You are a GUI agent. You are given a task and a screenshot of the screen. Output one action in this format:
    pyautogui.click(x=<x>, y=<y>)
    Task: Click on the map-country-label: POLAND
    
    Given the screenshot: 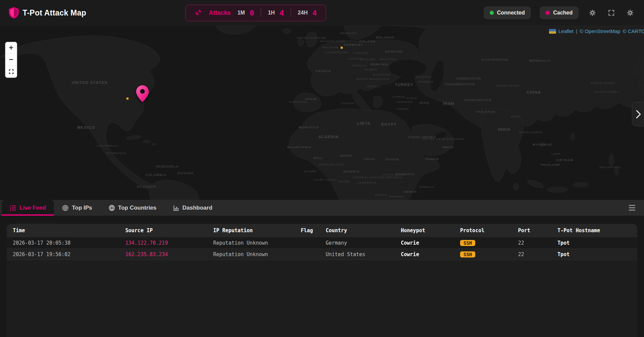 What is the action you would take?
    pyautogui.click(x=367, y=41)
    